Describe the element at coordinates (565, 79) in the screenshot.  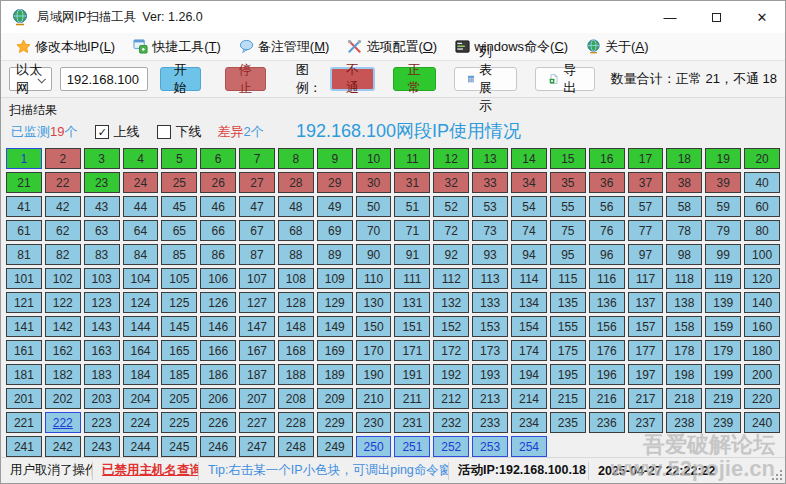
I see `export-button: 导出` at that location.